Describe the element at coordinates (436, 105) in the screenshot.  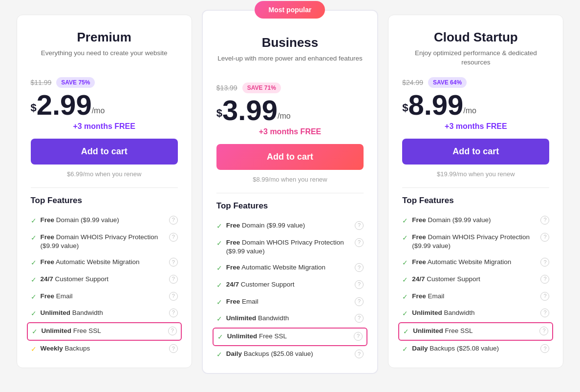
I see `price-amount: 8.99` at that location.